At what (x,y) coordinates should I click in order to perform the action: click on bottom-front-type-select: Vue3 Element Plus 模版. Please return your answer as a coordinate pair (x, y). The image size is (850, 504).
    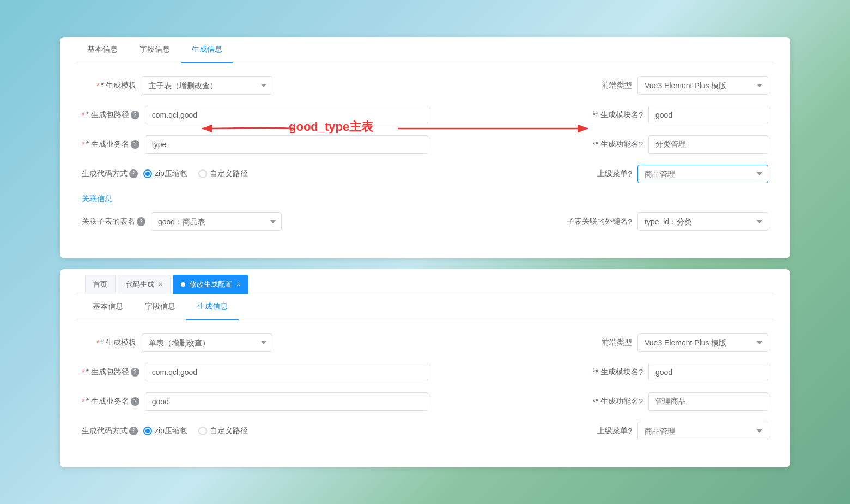
    Looking at the image, I should click on (703, 343).